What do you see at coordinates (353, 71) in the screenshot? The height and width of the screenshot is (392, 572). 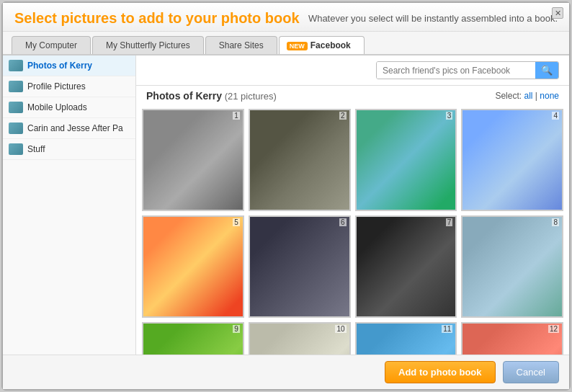 I see `main-toolbar: 🔍` at bounding box center [353, 71].